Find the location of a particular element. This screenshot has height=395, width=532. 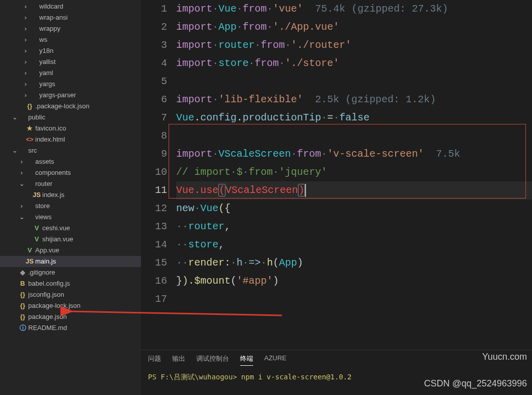

tree-item-store: ›store is located at coordinates (70, 206).